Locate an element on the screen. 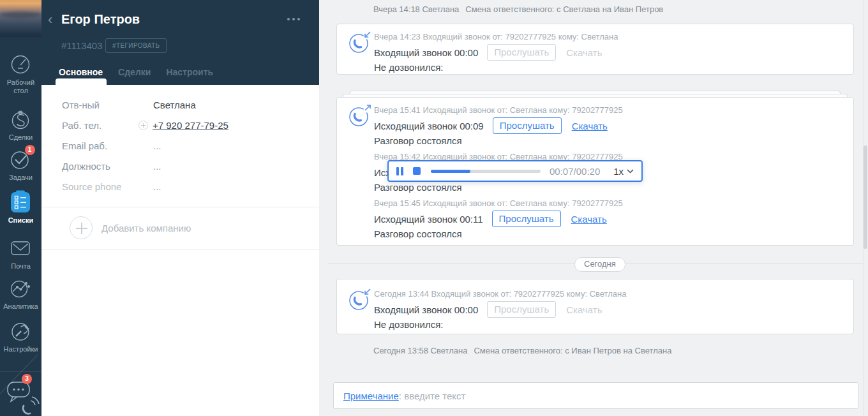  call-card: Сегодня 13:44 Входящий звонок от: 792027… is located at coordinates (595, 306).